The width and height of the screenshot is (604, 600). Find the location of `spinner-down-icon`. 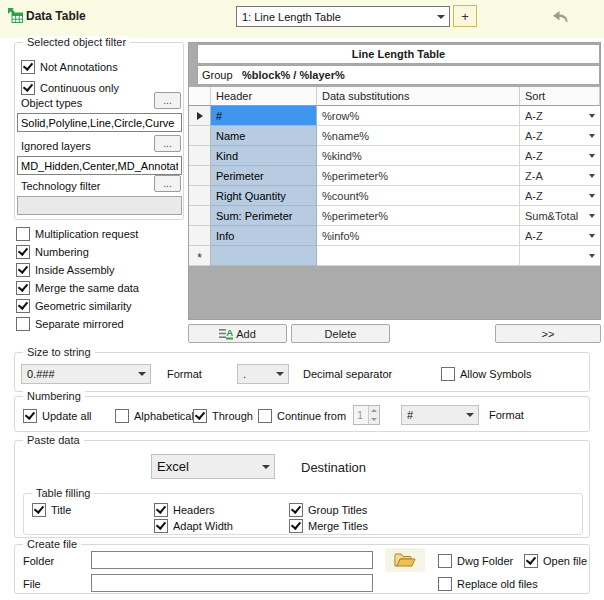

spinner-down-icon is located at coordinates (374, 420).